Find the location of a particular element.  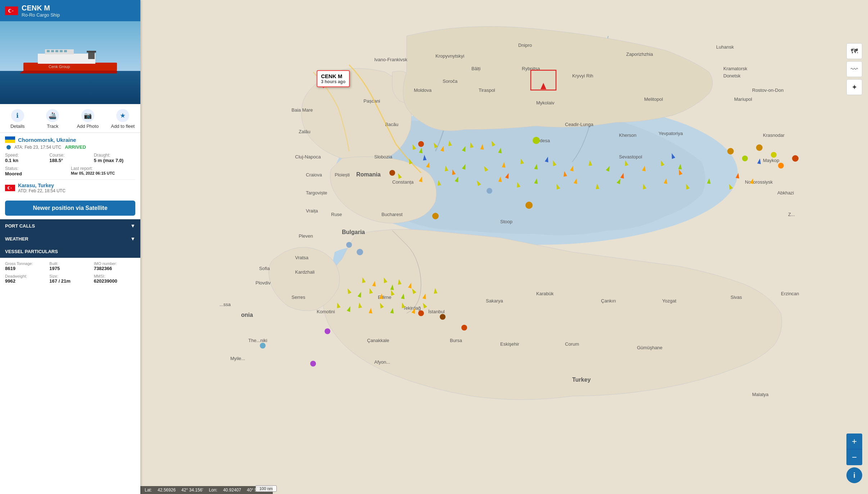

svg-text: Pleven is located at coordinates (306, 236).